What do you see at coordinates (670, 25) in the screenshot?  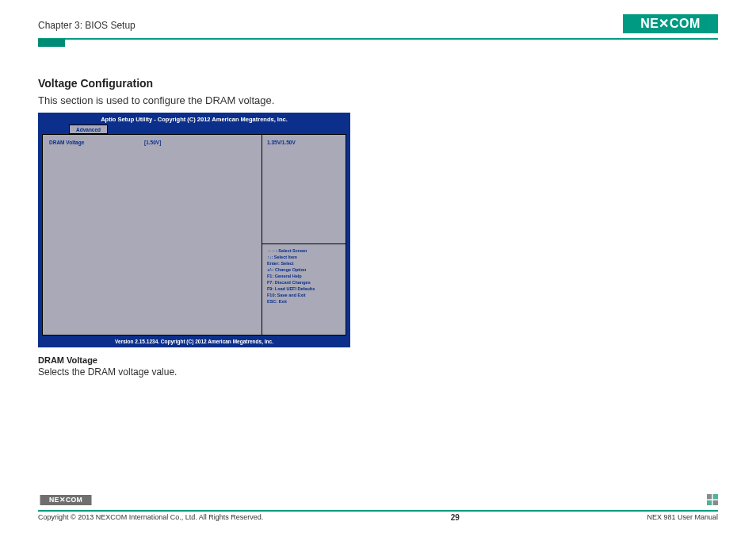 I see `nexcom-logo: NE✕COM` at bounding box center [670, 25].